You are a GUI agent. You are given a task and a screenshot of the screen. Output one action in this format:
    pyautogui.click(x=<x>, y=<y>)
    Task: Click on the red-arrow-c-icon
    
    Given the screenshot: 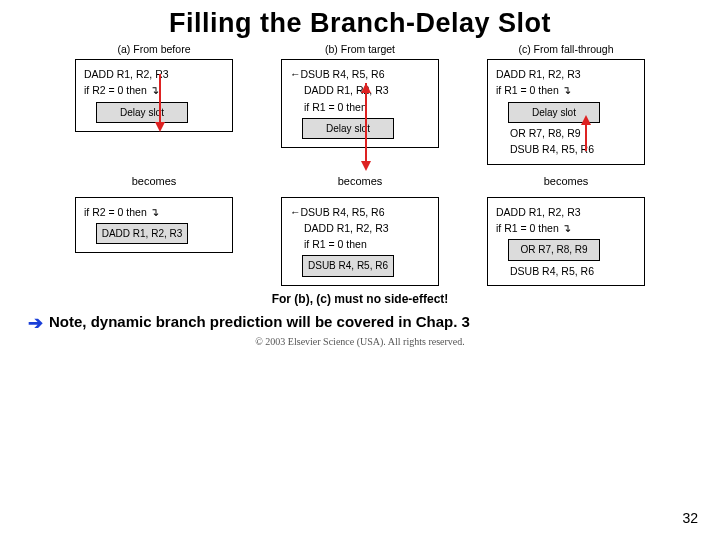 What is the action you would take?
    pyautogui.click(x=586, y=133)
    